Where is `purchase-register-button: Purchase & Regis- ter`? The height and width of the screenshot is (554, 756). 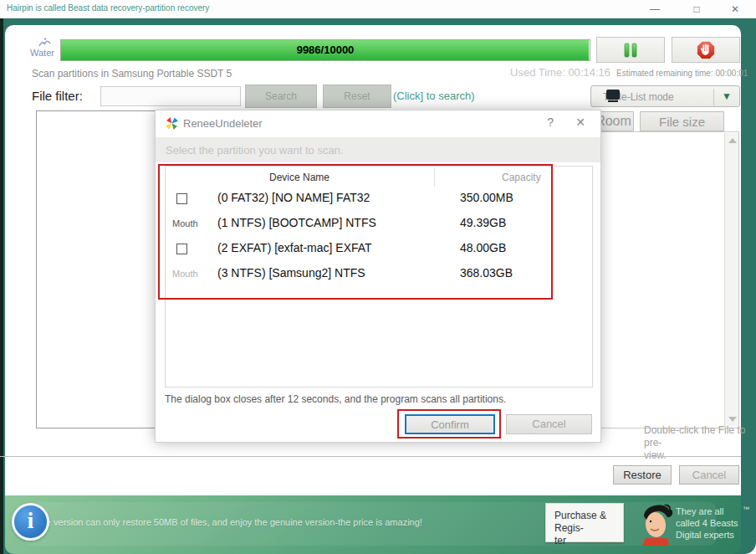
purchase-register-button: Purchase & Regis- ter is located at coordinates (585, 522).